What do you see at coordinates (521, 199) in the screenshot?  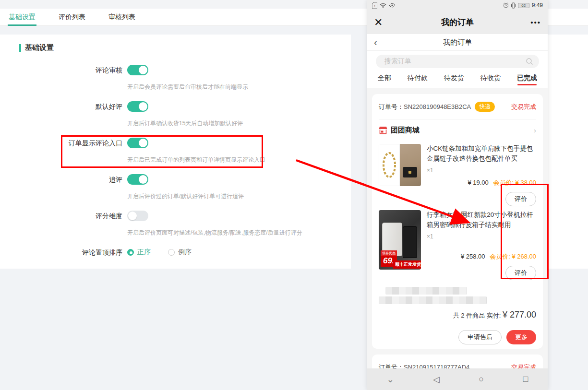 I see `review-button-1: 评价` at bounding box center [521, 199].